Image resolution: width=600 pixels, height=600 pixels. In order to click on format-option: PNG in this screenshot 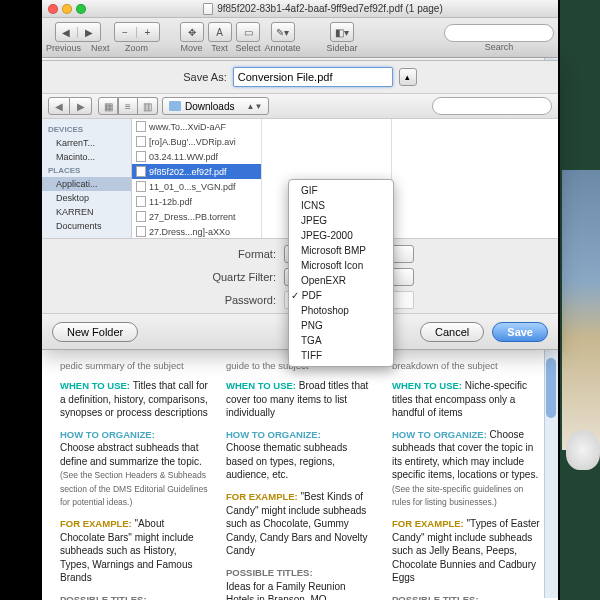, I will do `click(341, 326)`.